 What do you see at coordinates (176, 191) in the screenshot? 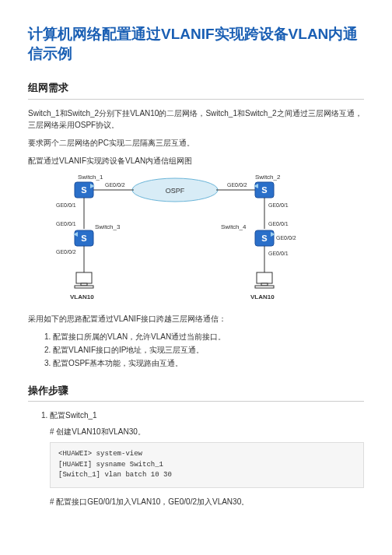
I see `ospf-label: OSPF` at bounding box center [176, 191].